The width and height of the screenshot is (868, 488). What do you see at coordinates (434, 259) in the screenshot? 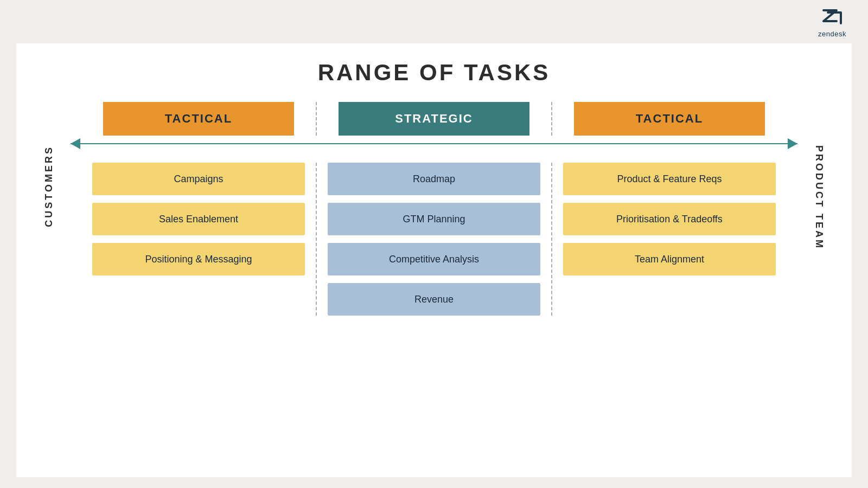
I see `list-item: Competitive Analysis` at bounding box center [434, 259].